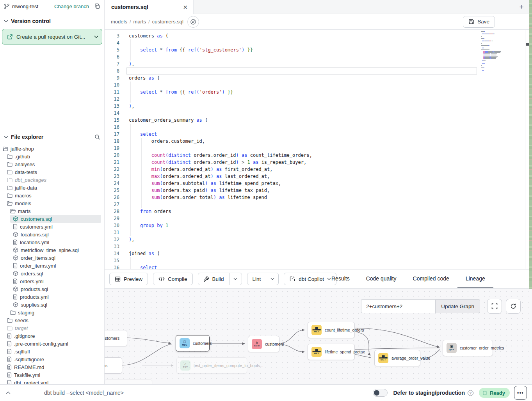 The height and width of the screenshot is (401, 532). I want to click on create-pr-main: Create a pull request on Git..., so click(46, 37).